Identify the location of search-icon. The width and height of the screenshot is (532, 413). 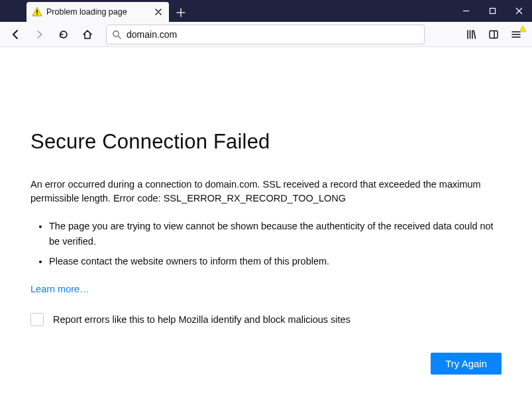
(117, 34).